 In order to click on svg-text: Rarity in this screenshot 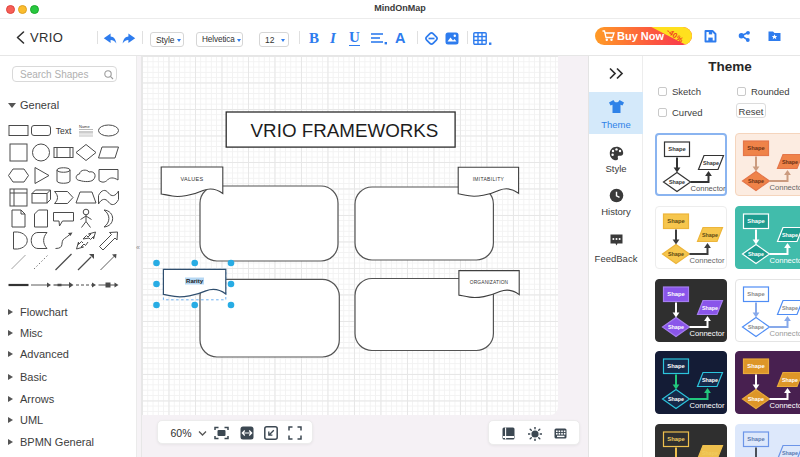, I will do `click(195, 281)`.